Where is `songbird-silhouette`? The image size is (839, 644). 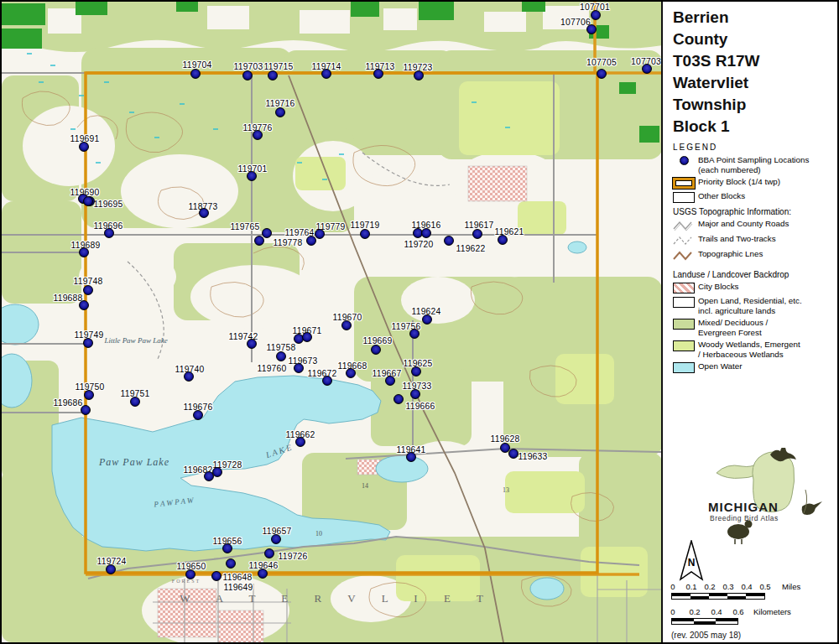
songbird-silhouette is located at coordinates (812, 508).